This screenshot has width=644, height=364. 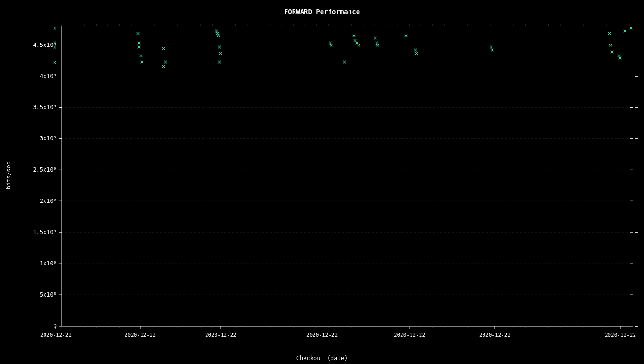 I want to click on svg-text: 1x10⁹, so click(x=48, y=264).